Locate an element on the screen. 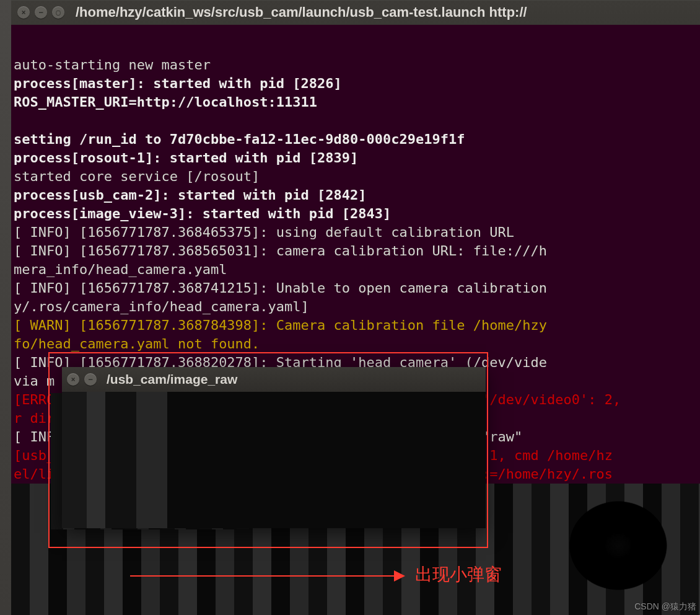 Image resolution: width=700 pixels, height=615 pixels. terminal-line: [ INFO] [1656771787.368565031]: camera c… is located at coordinates (357, 251).